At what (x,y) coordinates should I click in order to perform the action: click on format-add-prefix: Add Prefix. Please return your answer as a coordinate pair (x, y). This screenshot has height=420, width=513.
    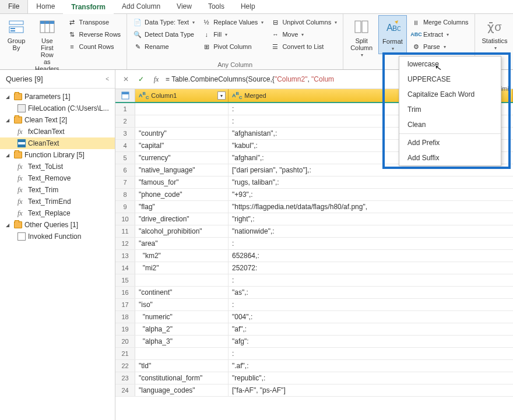
    Looking at the image, I should click on (450, 143).